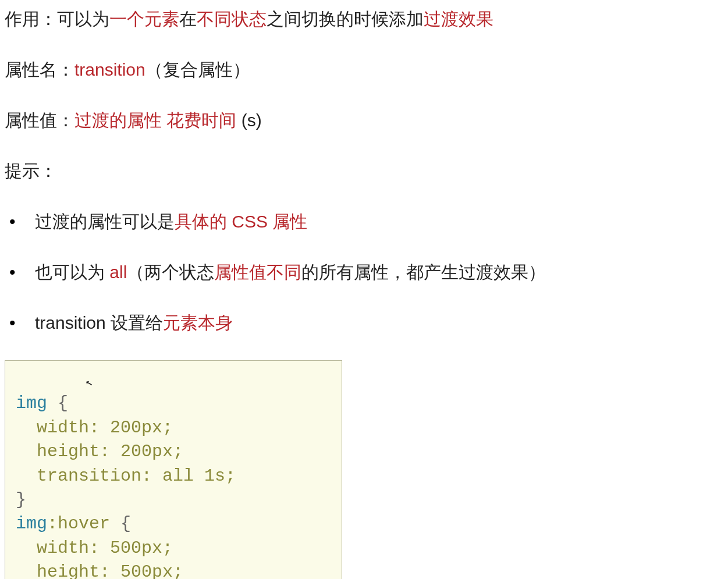 Image resolution: width=728 pixels, height=579 pixels. I want to click on text: 属性名：, so click(40, 70).